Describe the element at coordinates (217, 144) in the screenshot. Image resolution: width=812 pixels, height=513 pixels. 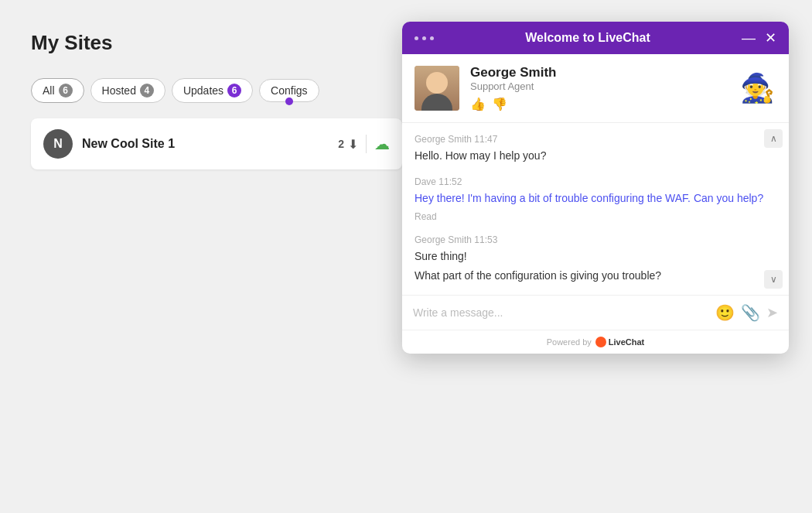
I see `site-list: N New Cool Site 1 2 ⬇ ☁` at that location.